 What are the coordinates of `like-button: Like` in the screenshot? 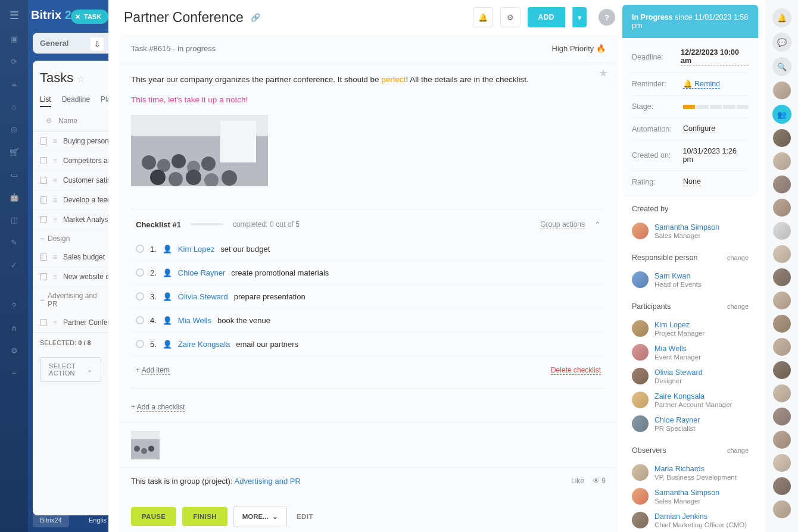 It's located at (578, 481).